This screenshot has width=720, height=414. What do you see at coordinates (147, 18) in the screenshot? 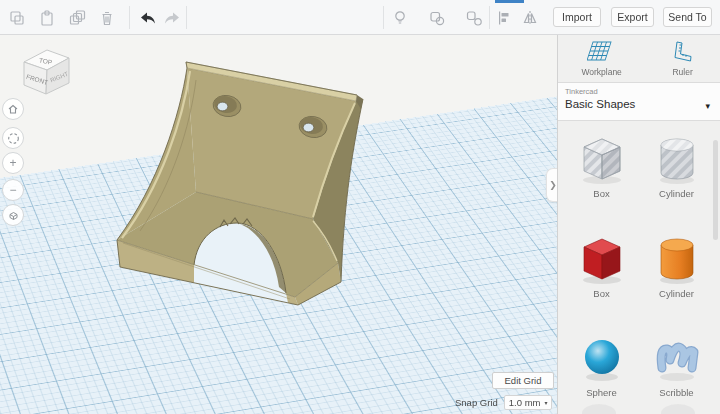
I see `undo-icon` at bounding box center [147, 18].